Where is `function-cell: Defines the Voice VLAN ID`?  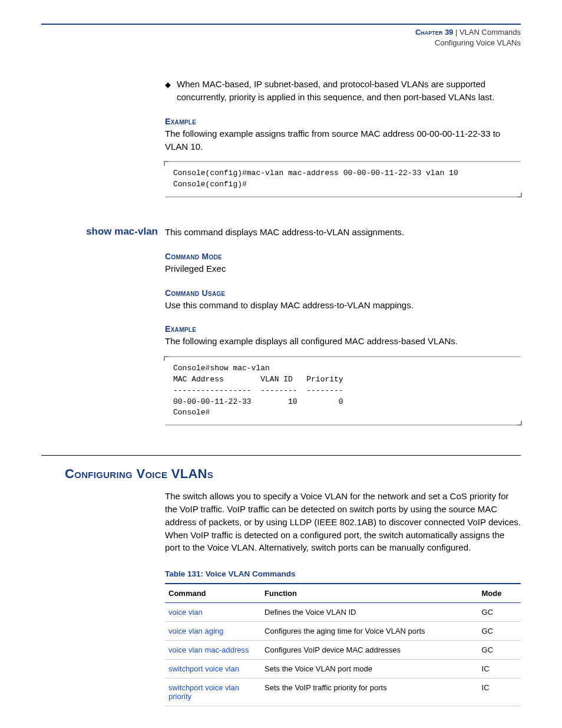
function-cell: Defines the Voice VLAN ID is located at coordinates (369, 612).